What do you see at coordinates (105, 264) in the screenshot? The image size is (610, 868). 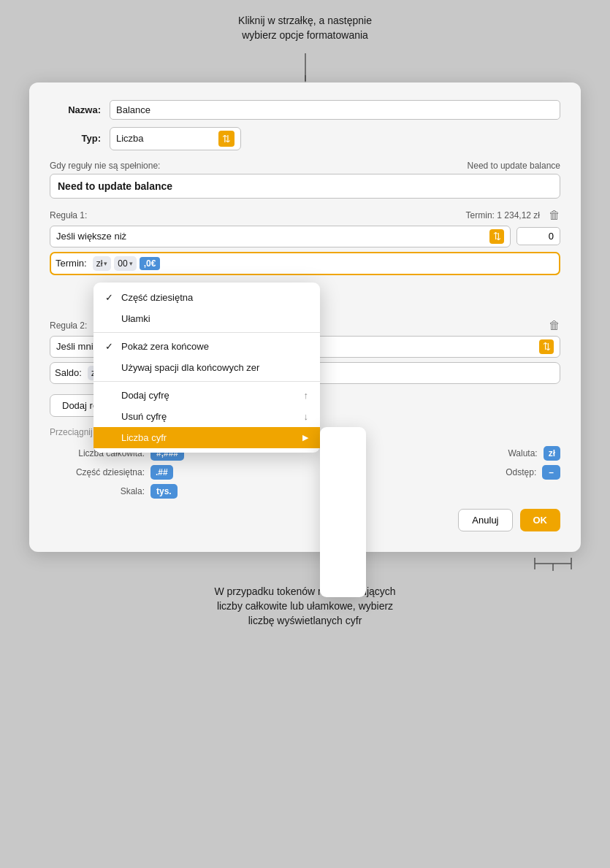 I see `termin-currency-chevron: ▾` at bounding box center [105, 264].